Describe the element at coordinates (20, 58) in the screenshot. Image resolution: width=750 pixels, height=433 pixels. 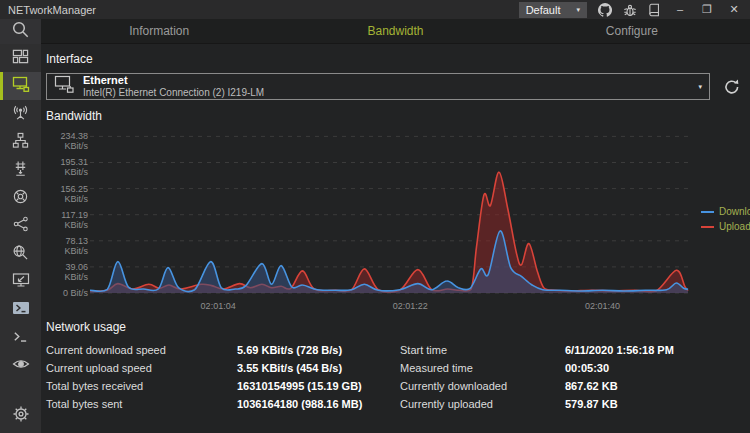
I see `dashboard-icon` at that location.